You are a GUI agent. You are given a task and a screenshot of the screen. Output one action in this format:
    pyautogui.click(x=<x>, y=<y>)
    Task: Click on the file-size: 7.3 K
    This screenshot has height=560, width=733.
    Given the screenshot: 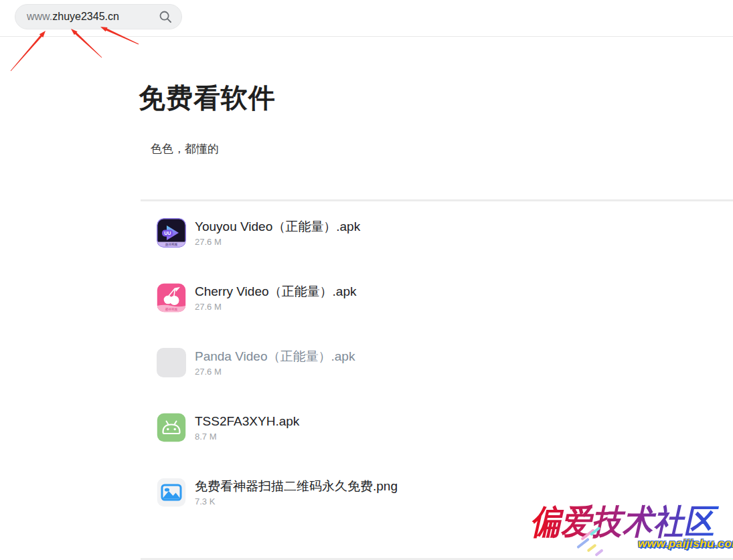 What is the action you would take?
    pyautogui.click(x=296, y=502)
    